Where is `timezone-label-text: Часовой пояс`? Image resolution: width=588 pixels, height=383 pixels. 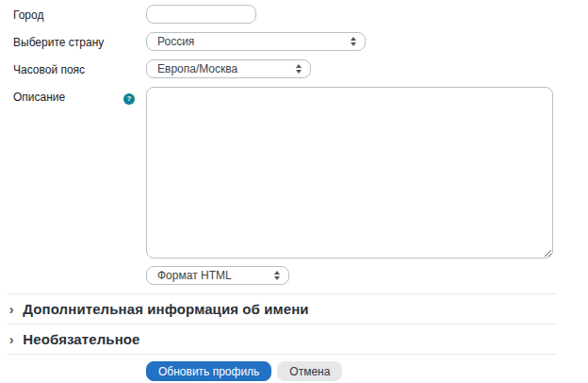
timezone-label-text: Часовой пояс is located at coordinates (49, 70).